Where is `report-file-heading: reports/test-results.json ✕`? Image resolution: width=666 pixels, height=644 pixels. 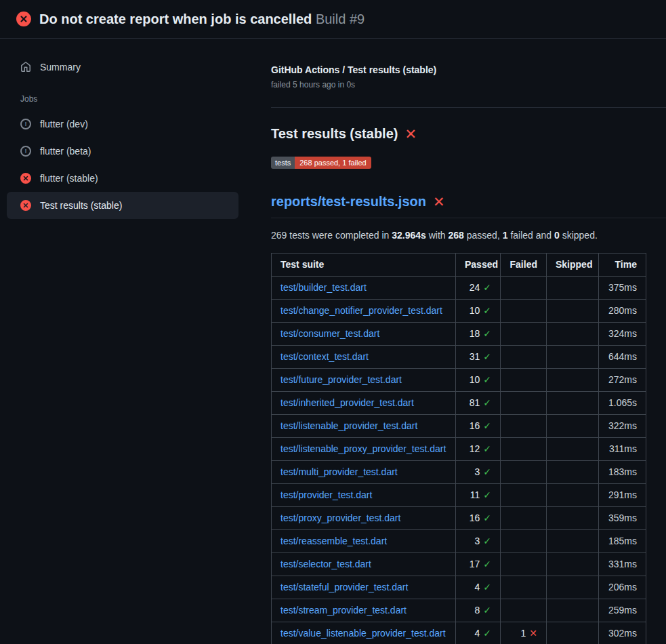 report-file-heading: reports/test-results.json ✕ is located at coordinates (469, 205).